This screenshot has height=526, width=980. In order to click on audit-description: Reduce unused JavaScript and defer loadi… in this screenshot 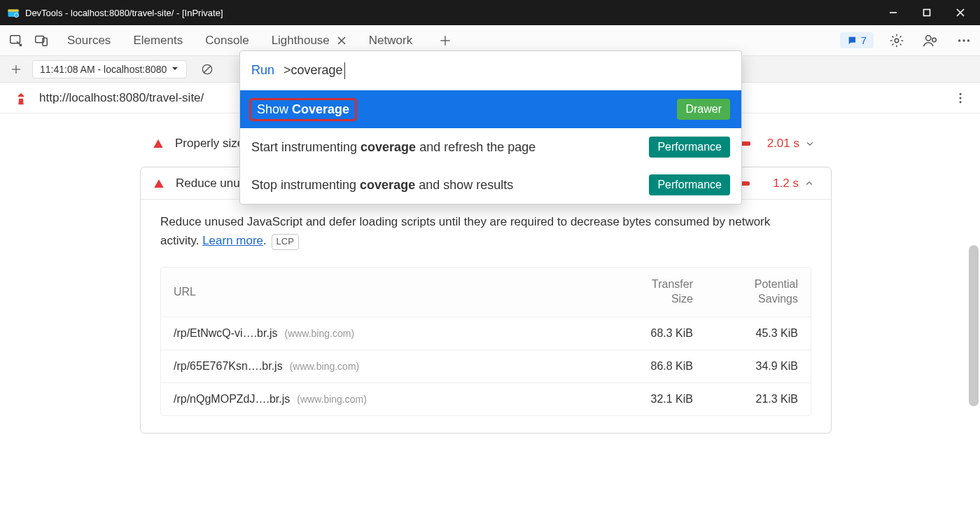, I will do `click(486, 227)`.